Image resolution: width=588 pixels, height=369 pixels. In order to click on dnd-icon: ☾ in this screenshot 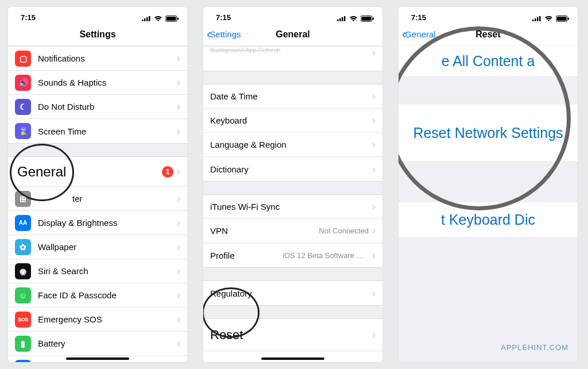, I will do `click(23, 107)`.